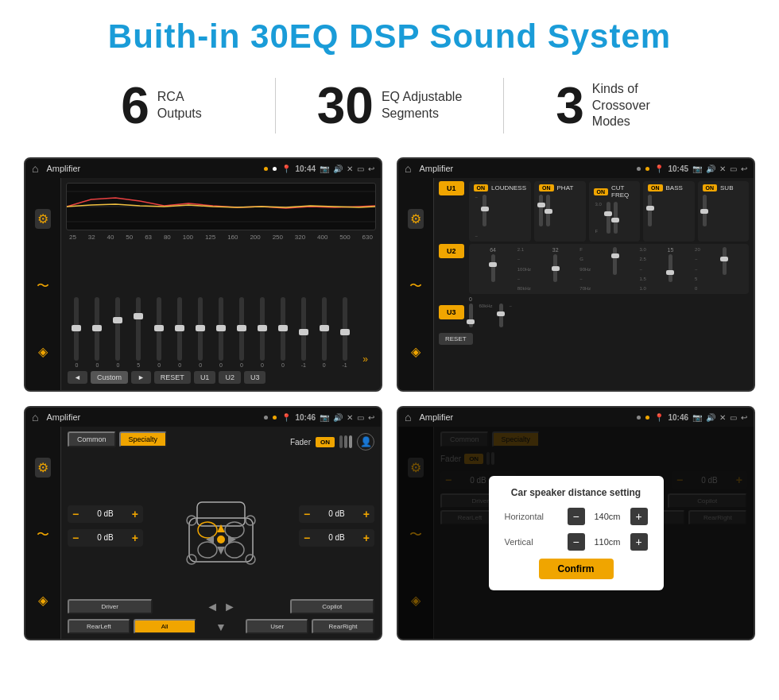 Image resolution: width=779 pixels, height=700 pixels. What do you see at coordinates (452, 251) in the screenshot?
I see `cross-u2-btn: U2` at bounding box center [452, 251].